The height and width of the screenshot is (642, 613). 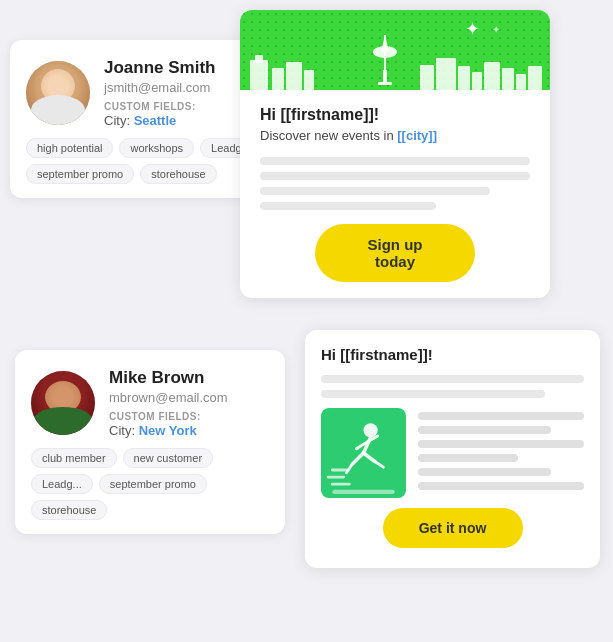 I want to click on email-content-row, so click(x=452, y=453).